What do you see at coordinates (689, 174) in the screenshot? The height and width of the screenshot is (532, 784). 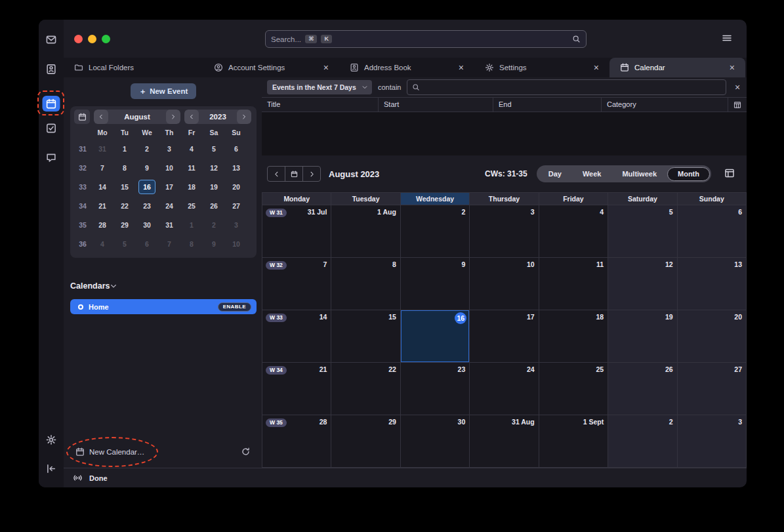 I see `view-mode-month: Month` at bounding box center [689, 174].